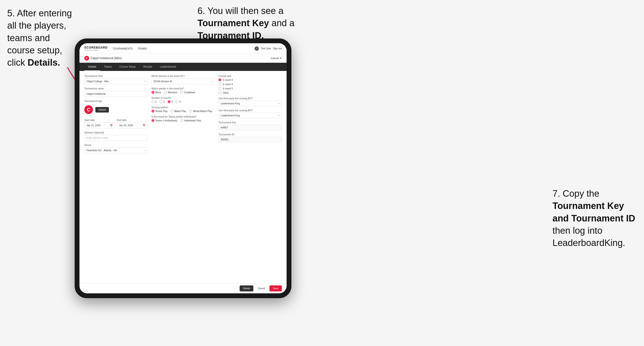  I want to click on gender-label: Which gender is the event for?, so click(183, 89).